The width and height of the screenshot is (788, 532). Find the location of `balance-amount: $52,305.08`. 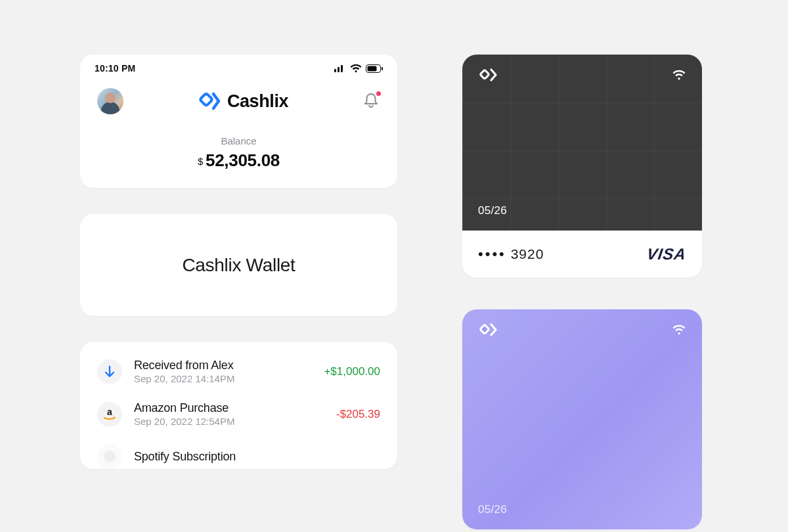

balance-amount: $52,305.08 is located at coordinates (239, 160).